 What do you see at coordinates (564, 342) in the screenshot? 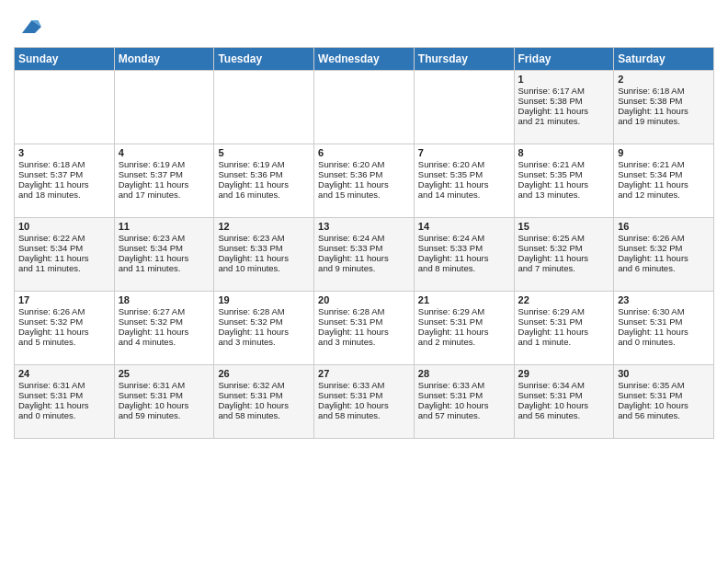
I see `day-info: and 1 minute.` at bounding box center [564, 342].